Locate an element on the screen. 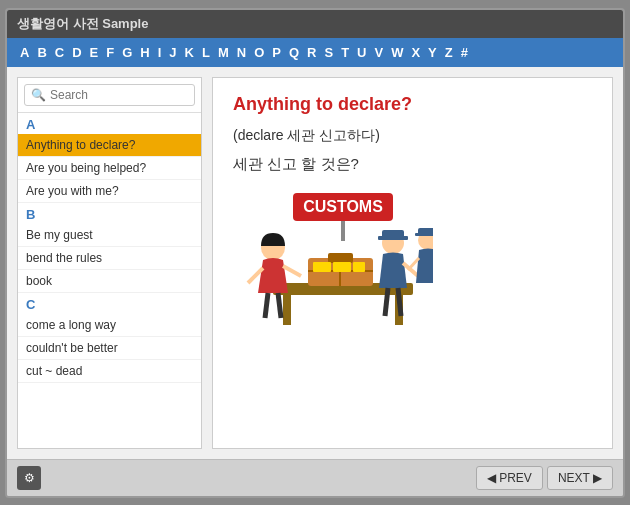 The height and width of the screenshot is (505, 630). sidebar-item-are-you-being-helped: Are you being helped? is located at coordinates (110, 168).